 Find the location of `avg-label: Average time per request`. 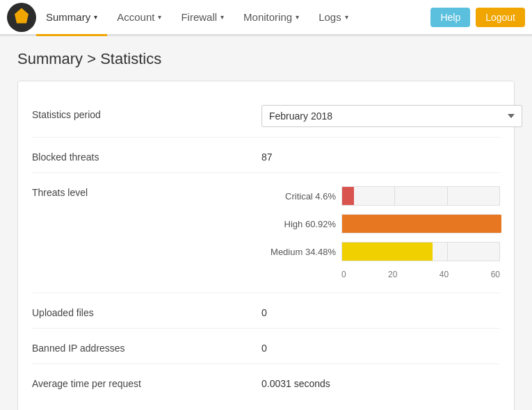

avg-label: Average time per request is located at coordinates (147, 382).